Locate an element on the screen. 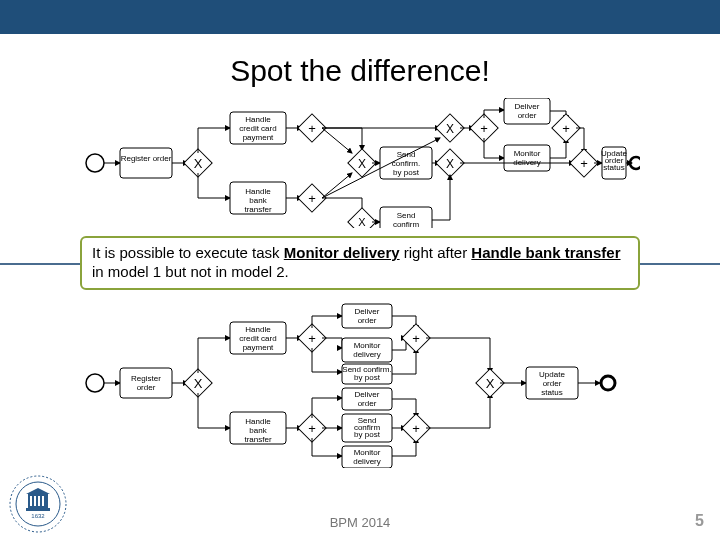  university-logo-icon: 1632 is located at coordinates (38, 504).